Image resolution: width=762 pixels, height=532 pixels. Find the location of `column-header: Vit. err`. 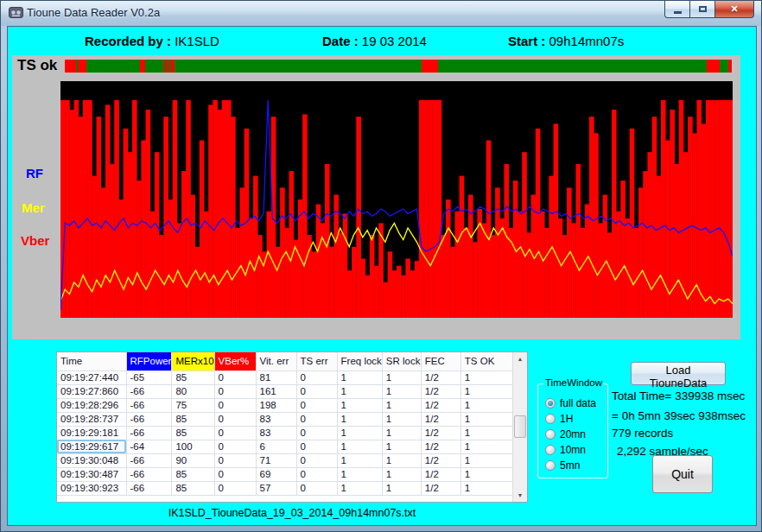

column-header: Vit. err is located at coordinates (276, 361).